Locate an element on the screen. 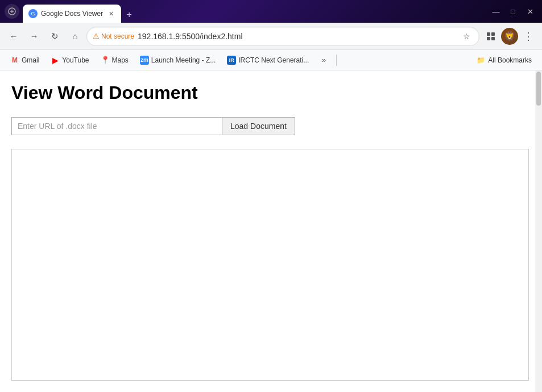 Image resolution: width=542 pixels, height=392 pixels. bookmarks-right: 📁 All Bookmarks is located at coordinates (504, 60).